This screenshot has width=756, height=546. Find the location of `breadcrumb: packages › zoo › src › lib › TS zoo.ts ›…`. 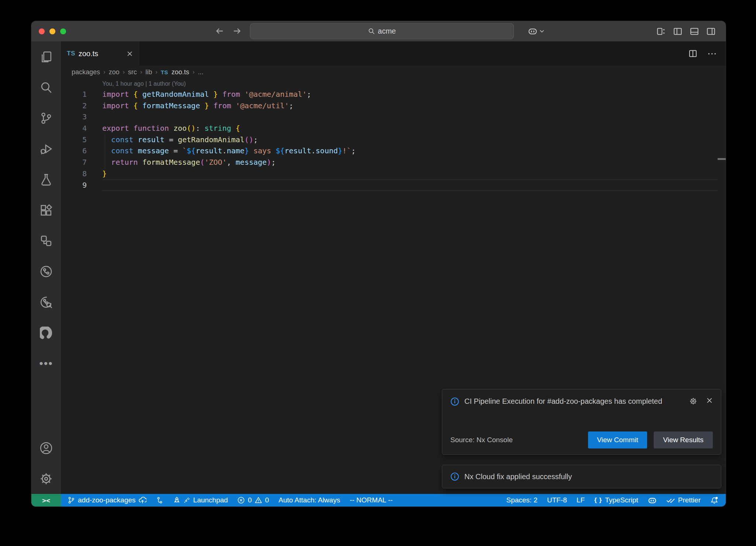

breadcrumb: packages › zoo › src › lib › TS zoo.ts ›… is located at coordinates (394, 72).